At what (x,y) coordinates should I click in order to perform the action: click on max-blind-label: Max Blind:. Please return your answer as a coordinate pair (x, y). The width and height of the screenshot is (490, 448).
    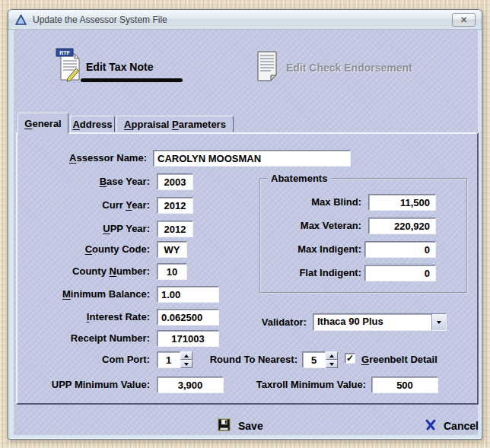
    Looking at the image, I should click on (311, 202).